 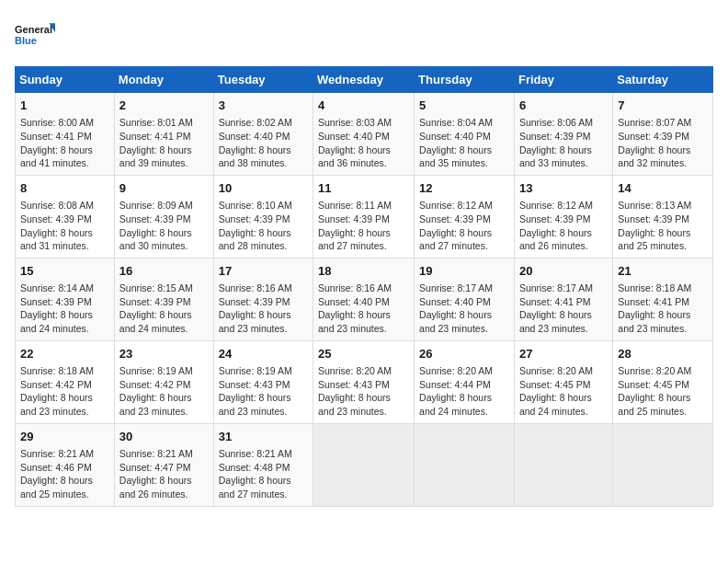 I want to click on day-number: 18, so click(x=364, y=271).